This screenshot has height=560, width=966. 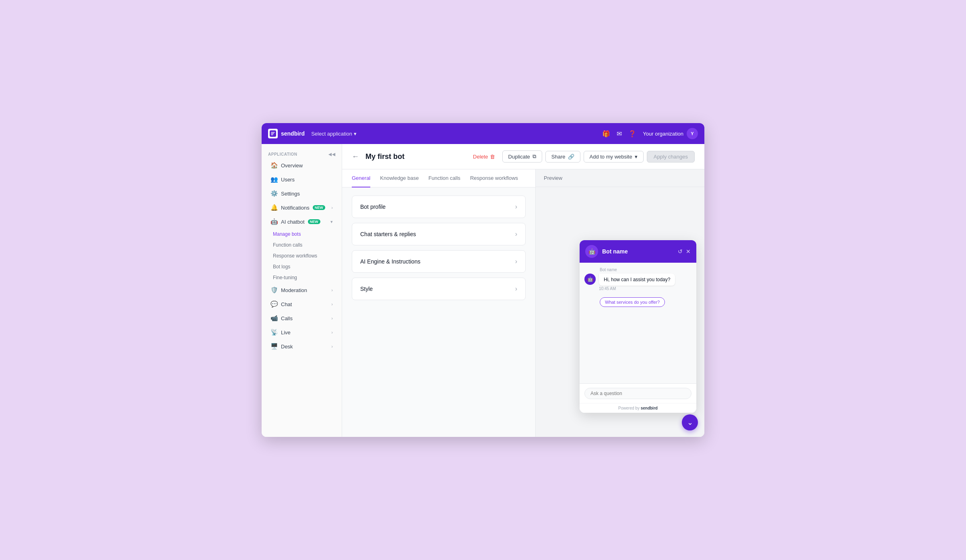 What do you see at coordinates (439, 179) in the screenshot?
I see `tabs-bar: General Knowledge base Function calls Re…` at bounding box center [439, 179].